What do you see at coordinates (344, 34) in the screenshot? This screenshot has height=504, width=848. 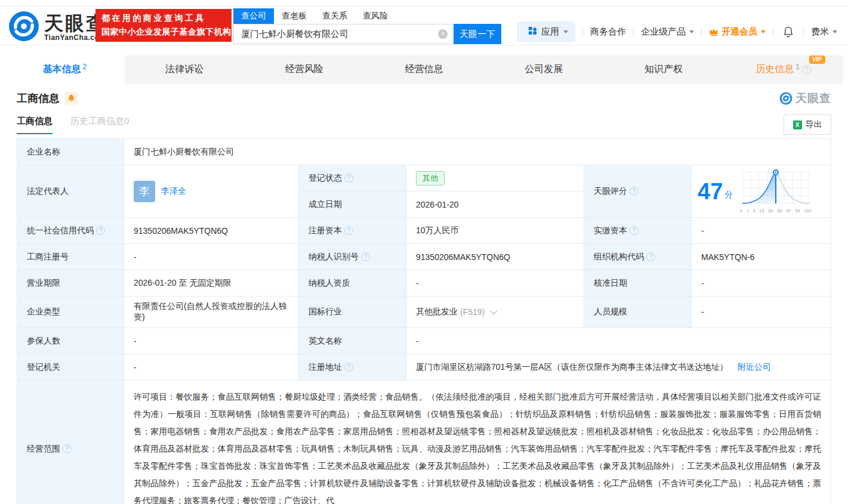 I see `search-input` at bounding box center [344, 34].